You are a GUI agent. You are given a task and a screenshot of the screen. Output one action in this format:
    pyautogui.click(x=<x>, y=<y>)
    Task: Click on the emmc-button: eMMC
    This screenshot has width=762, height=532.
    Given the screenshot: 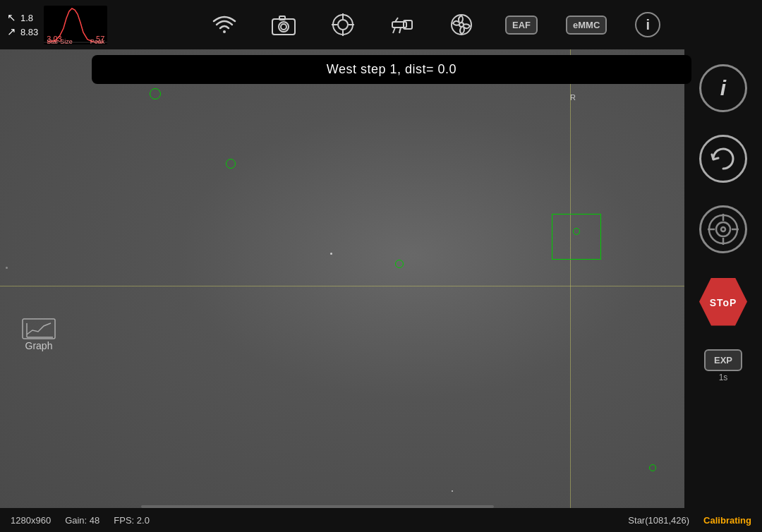 What is the action you would take?
    pyautogui.click(x=586, y=25)
    